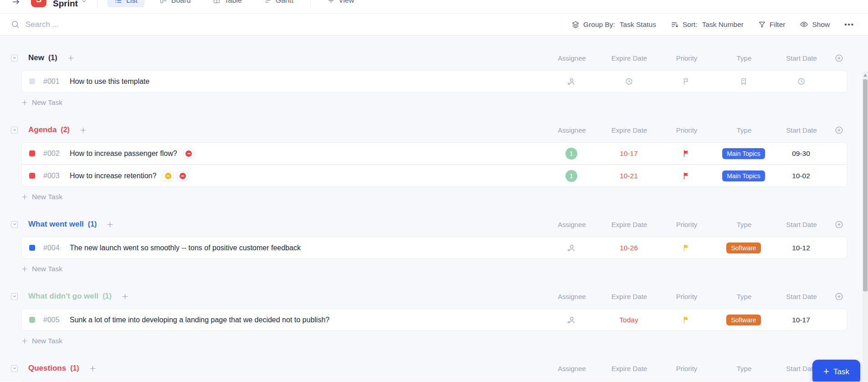  Describe the element at coordinates (42, 130) in the screenshot. I see `group-name: Agenda` at that location.